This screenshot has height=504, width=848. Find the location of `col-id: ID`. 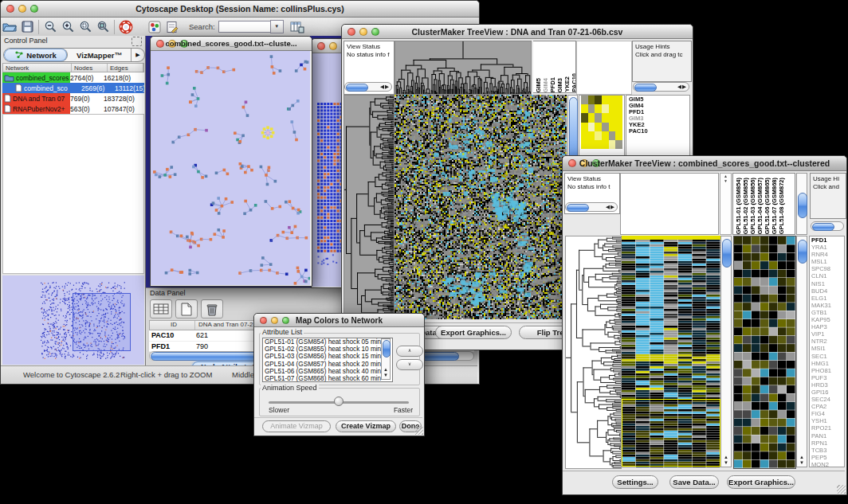

col-id: ID is located at coordinates (172, 325).